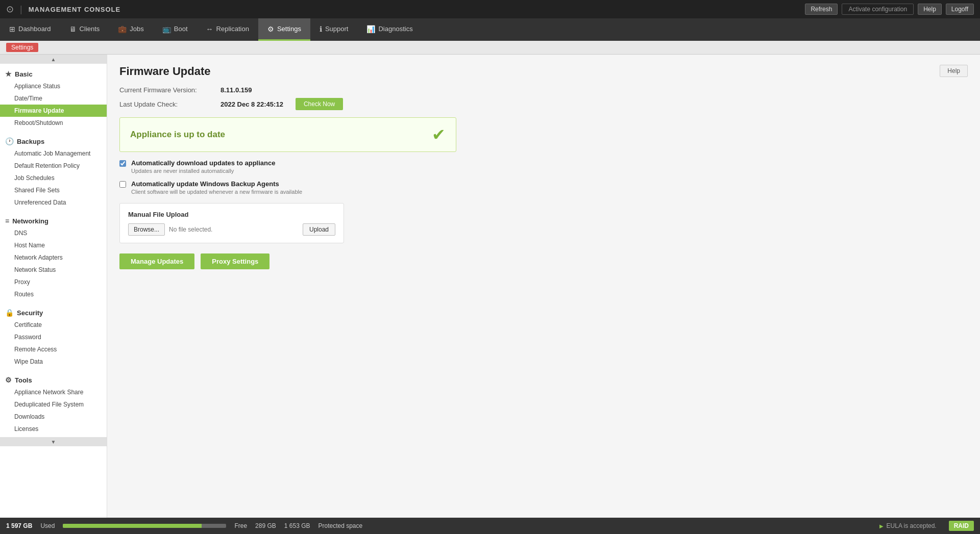 Image resolution: width=980 pixels, height=534 pixels. I want to click on sidebar-group-tools-title: ⚙ Tools, so click(53, 380).